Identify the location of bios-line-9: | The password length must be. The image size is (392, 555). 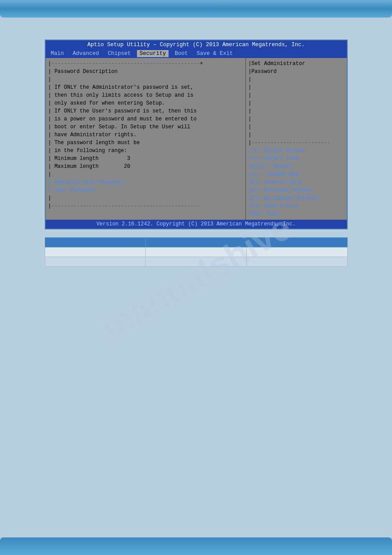
(146, 143).